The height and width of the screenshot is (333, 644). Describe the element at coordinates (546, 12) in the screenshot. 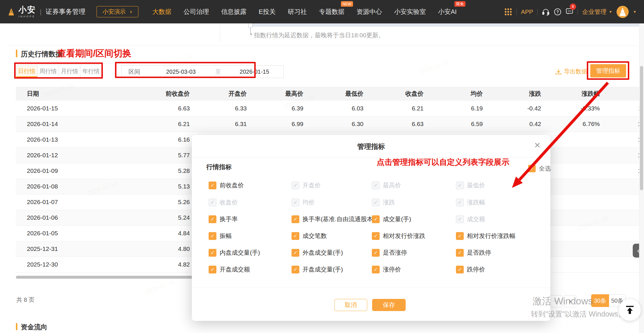

I see `headset-icon` at that location.